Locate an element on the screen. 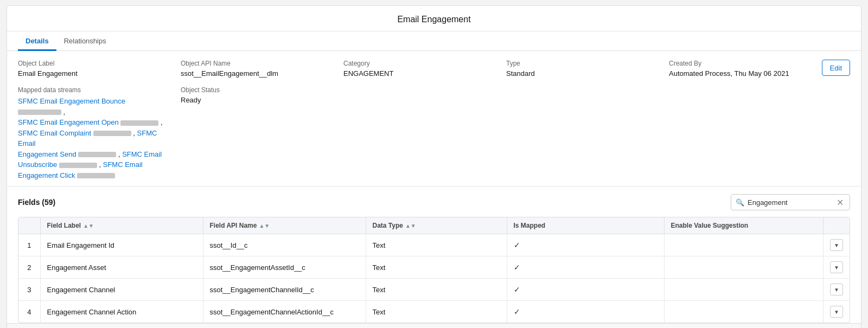 This screenshot has height=328, width=868. stream-link-unsub2: Unsubscribe is located at coordinates (37, 165).